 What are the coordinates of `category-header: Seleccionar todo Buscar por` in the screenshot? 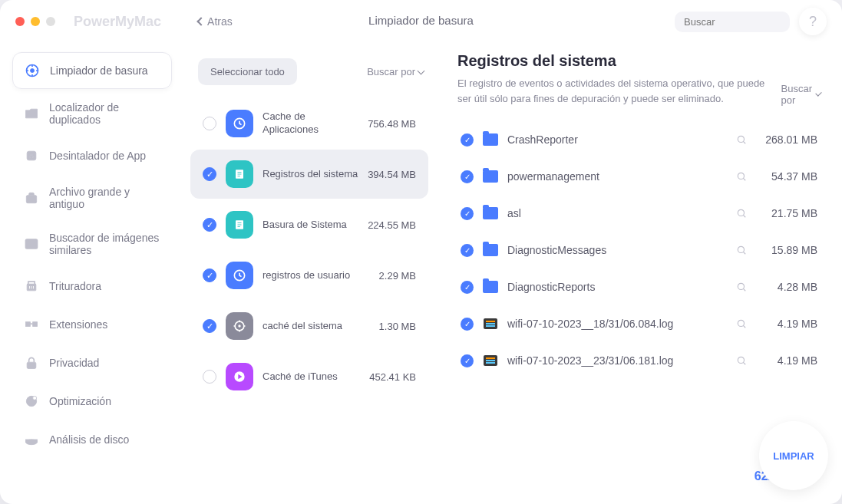 It's located at (311, 72).